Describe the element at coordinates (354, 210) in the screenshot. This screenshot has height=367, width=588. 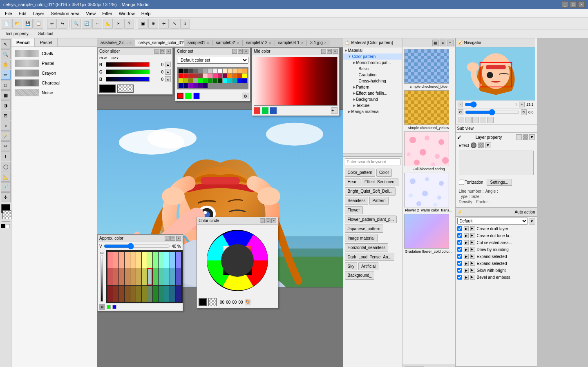
I see `tag-flower: Flower` at that location.